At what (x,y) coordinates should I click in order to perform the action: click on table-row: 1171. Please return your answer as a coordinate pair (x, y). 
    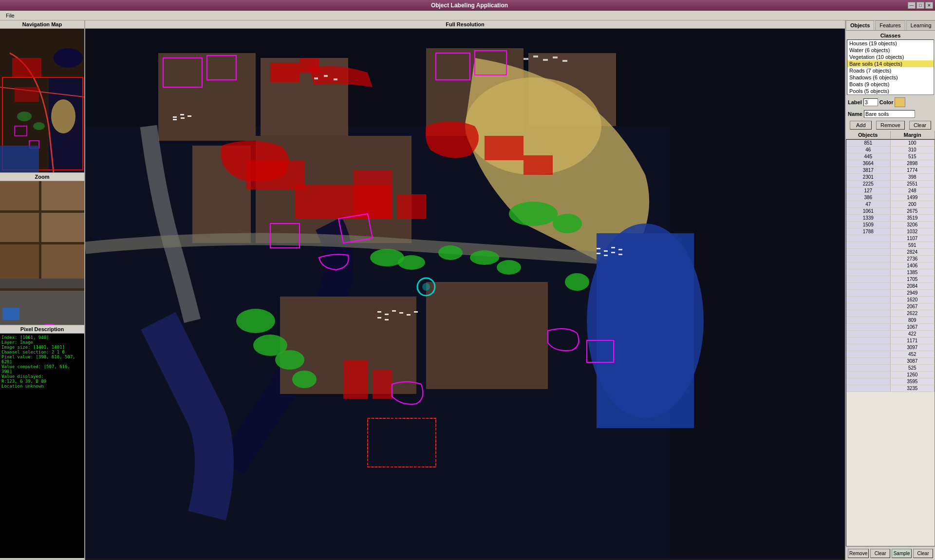
    Looking at the image, I should click on (890, 341).